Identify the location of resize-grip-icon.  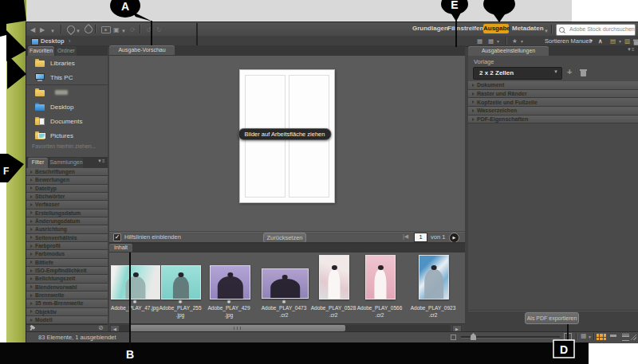
(633, 338).